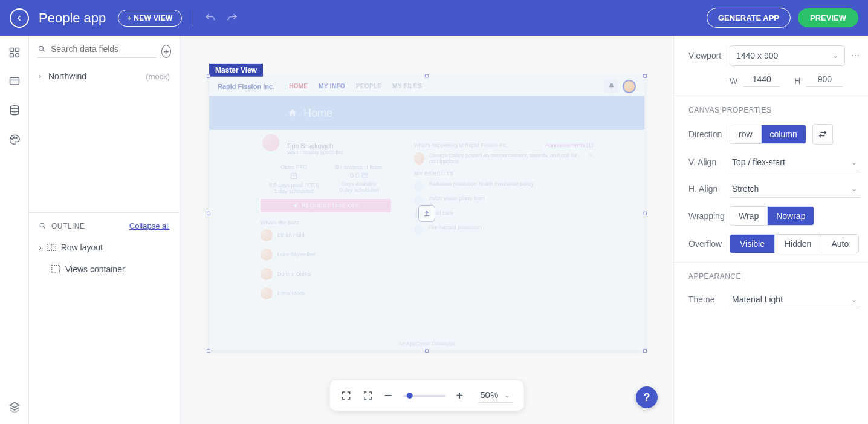 The width and height of the screenshot is (868, 424). Describe the element at coordinates (495, 396) in the screenshot. I see `zoom-value-select: 50%⌄` at that location.